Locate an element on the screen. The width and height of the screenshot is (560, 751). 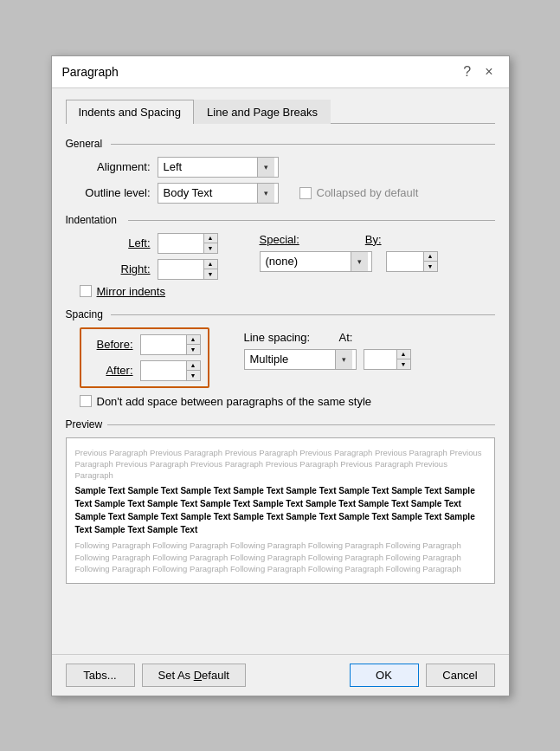
tabs-button: Tabs... is located at coordinates (100, 676).